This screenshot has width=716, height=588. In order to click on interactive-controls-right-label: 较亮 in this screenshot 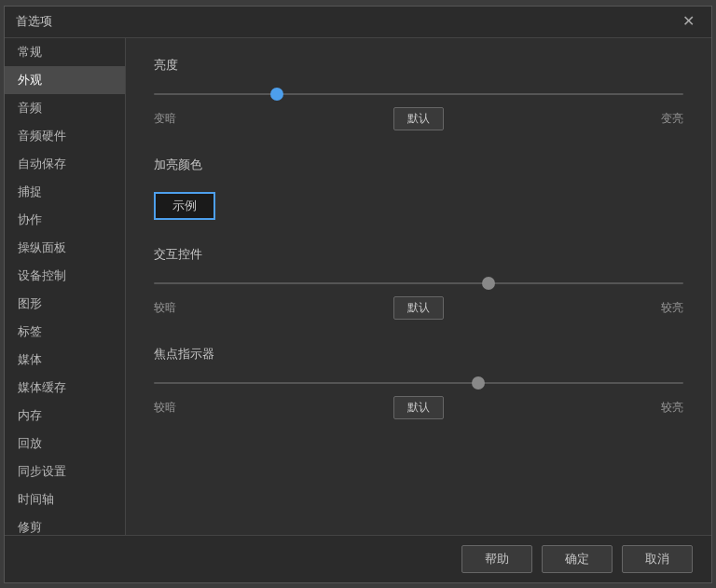, I will do `click(672, 308)`.